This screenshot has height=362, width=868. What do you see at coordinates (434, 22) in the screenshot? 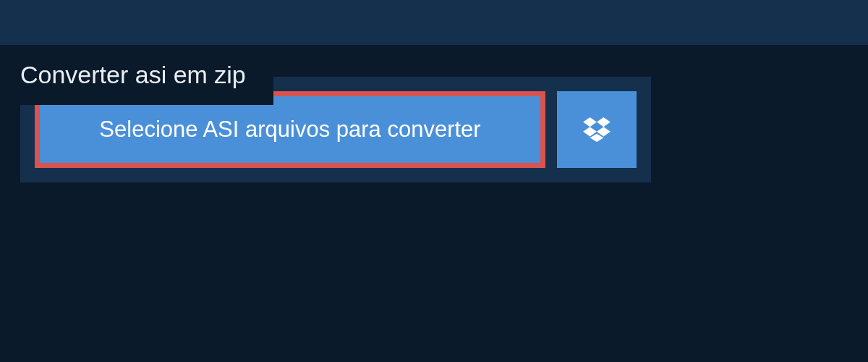
I see `top-strip` at bounding box center [434, 22].